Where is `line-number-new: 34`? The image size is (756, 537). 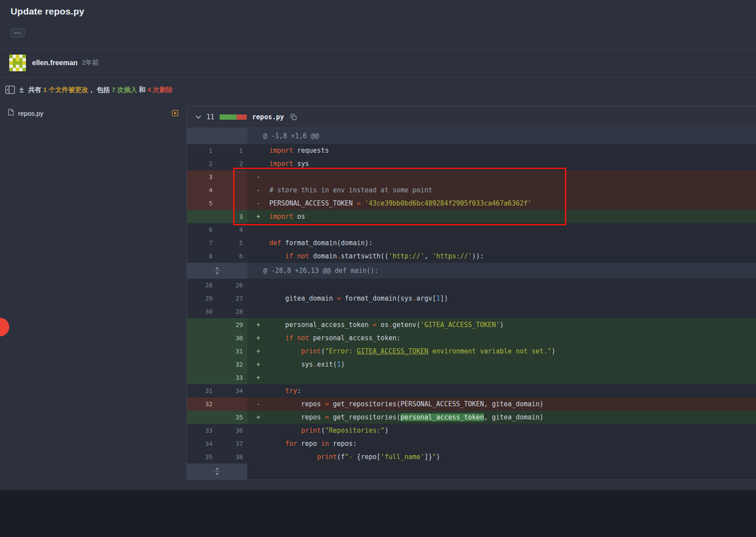
line-number-new: 34 is located at coordinates (232, 391).